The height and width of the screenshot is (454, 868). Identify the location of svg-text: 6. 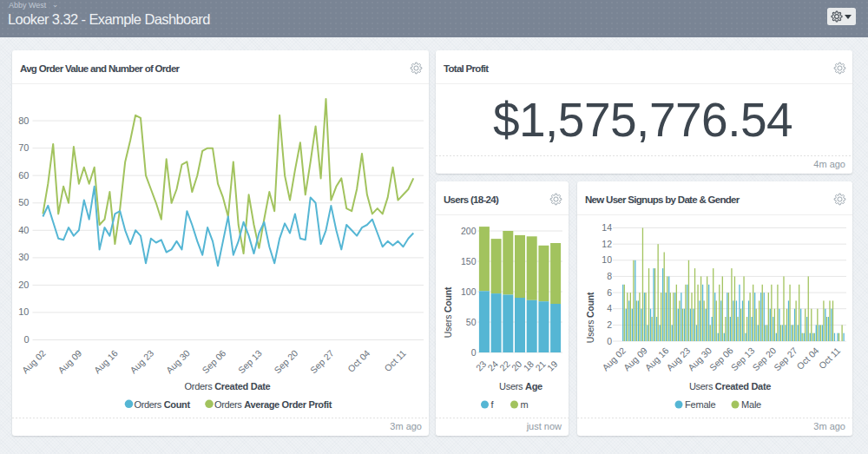
(609, 293).